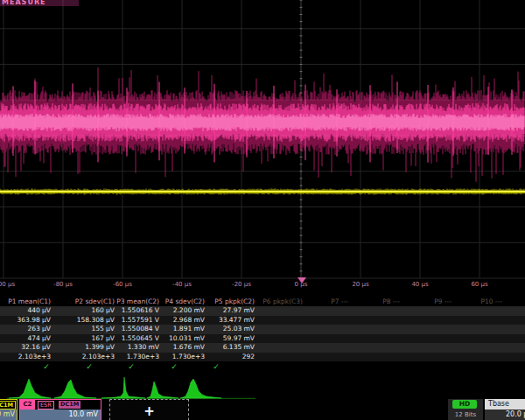  What do you see at coordinates (149, 410) in the screenshot?
I see `add-trace-box: +` at bounding box center [149, 410].